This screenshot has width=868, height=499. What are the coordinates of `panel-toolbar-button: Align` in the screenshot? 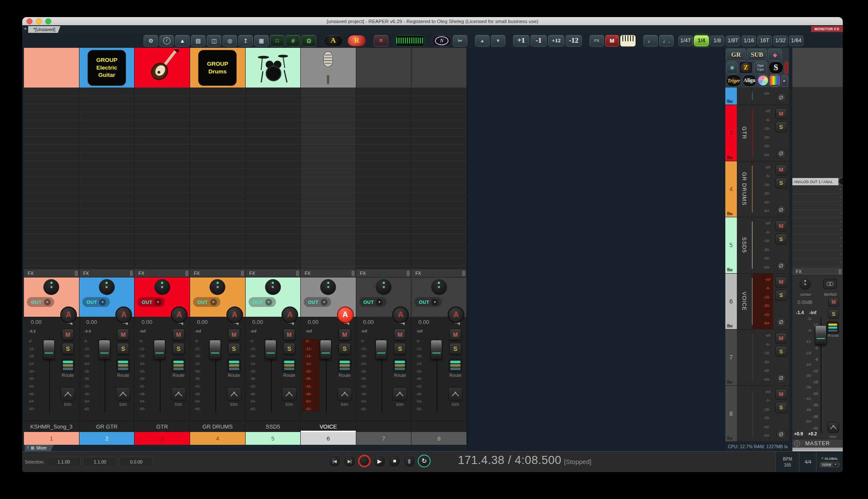 It's located at (749, 81).